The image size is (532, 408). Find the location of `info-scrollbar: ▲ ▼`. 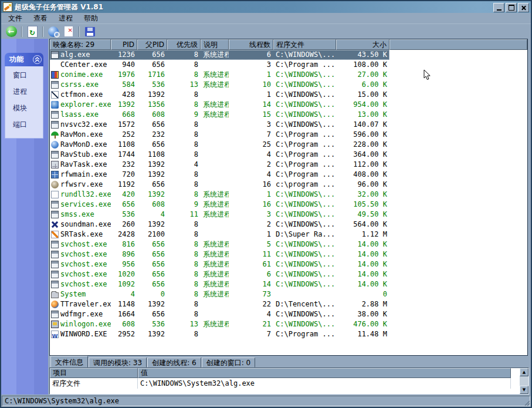

info-scrollbar: ▲ ▼ is located at coordinates (524, 381).